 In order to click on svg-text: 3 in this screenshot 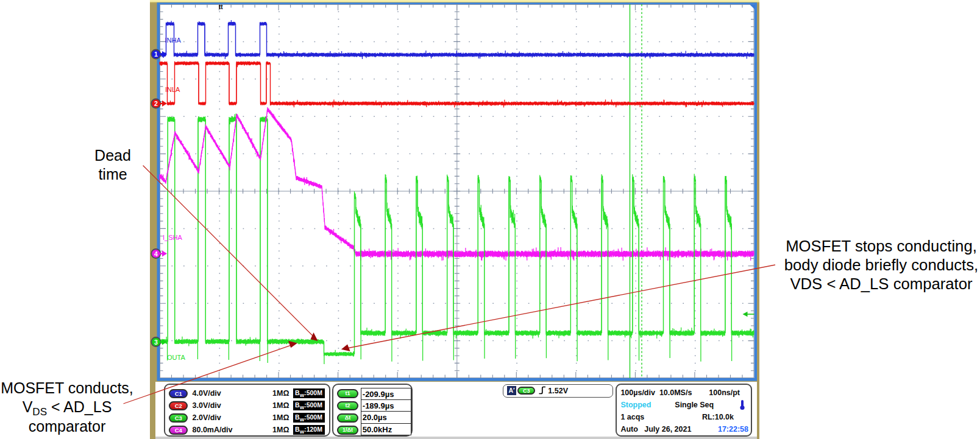, I will do `click(156, 342)`.